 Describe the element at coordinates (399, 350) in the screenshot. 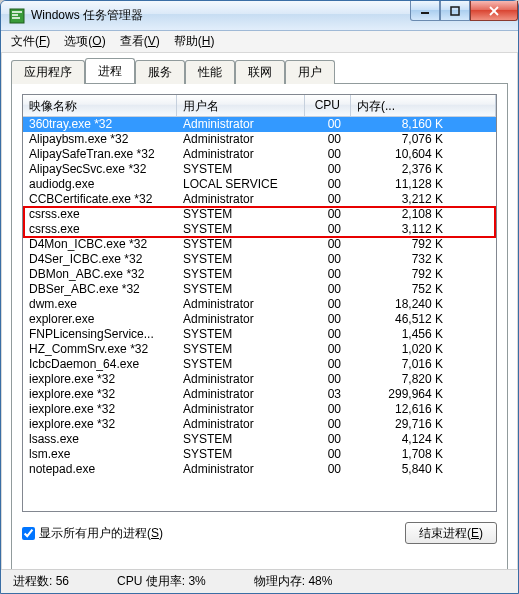

I see `cell-mem: 1,020 K` at that location.